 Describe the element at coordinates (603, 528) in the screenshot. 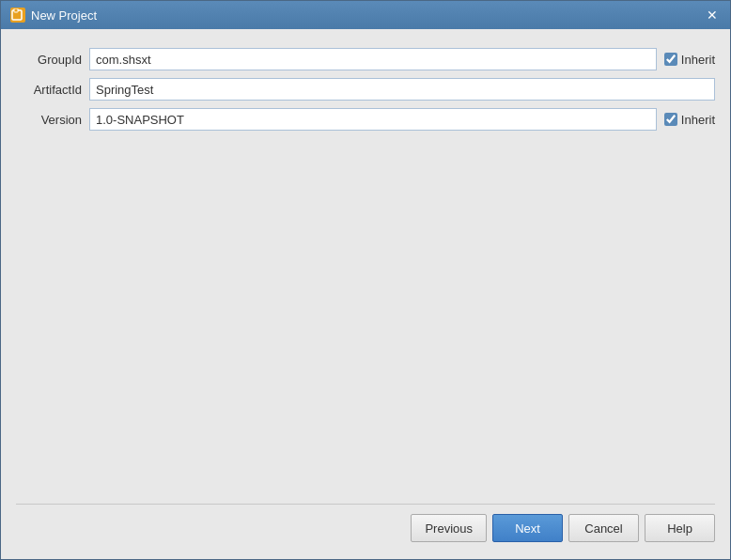

I see `cancel-button: Cancel` at that location.